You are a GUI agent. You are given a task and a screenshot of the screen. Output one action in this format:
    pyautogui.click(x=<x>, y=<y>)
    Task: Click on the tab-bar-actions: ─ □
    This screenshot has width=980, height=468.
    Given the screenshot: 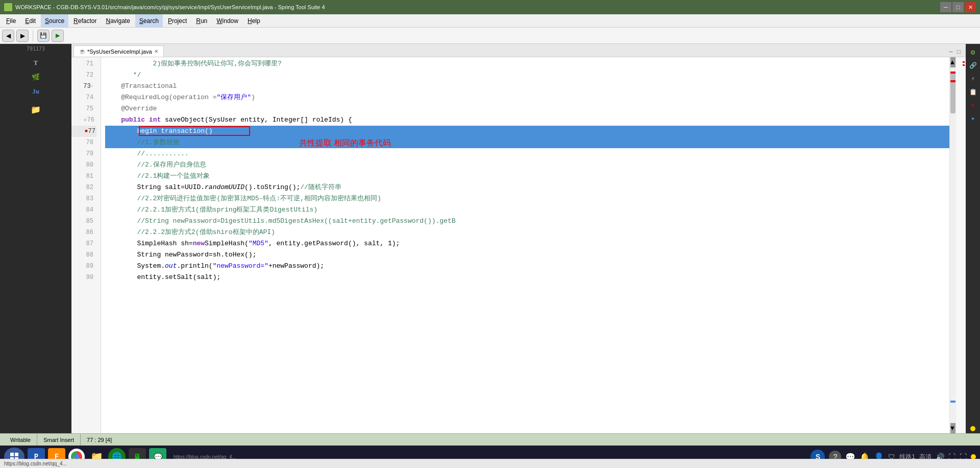 What is the action you would take?
    pyautogui.click(x=956, y=52)
    